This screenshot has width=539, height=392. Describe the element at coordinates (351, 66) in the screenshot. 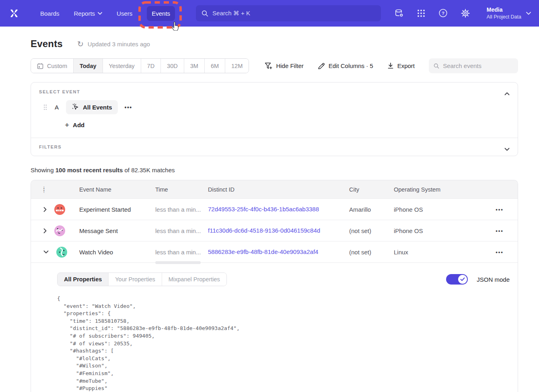

I see `edit-columns-label: Edit Columns · 5` at that location.